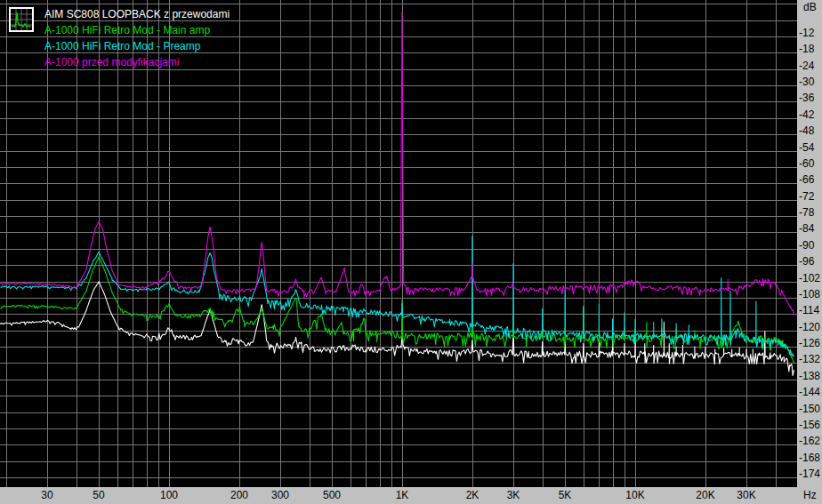 This screenshot has height=504, width=822. What do you see at coordinates (127, 30) in the screenshot?
I see `legend-label: A-1000 HiFi Retro Mod - Main amp` at bounding box center [127, 30].